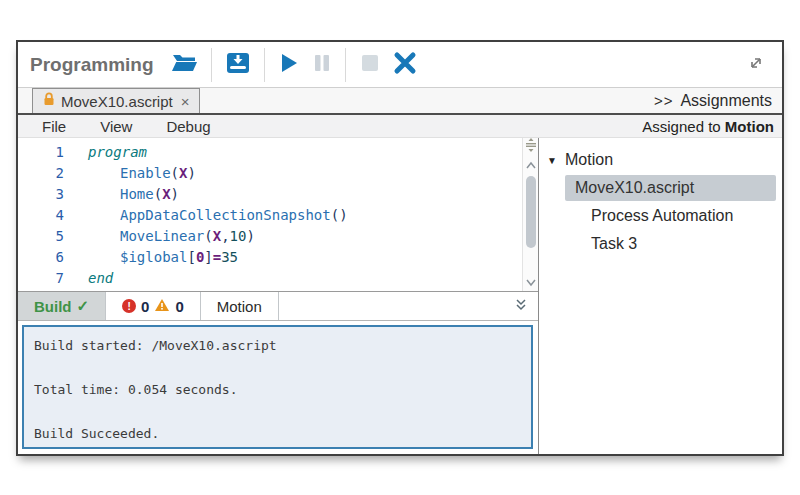 This screenshot has width=800, height=495. What do you see at coordinates (188, 126) in the screenshot?
I see `menu-debug: Debug` at bounding box center [188, 126].